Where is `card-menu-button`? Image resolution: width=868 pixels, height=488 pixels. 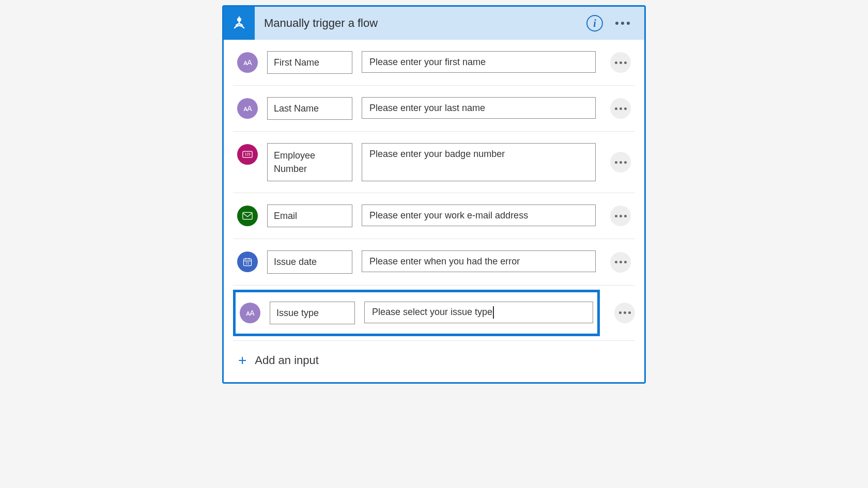 card-menu-button is located at coordinates (623, 23).